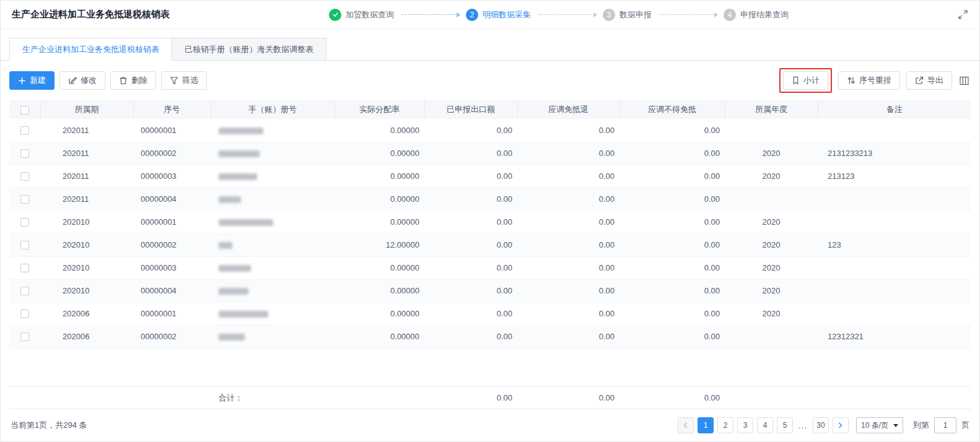  What do you see at coordinates (771, 267) in the screenshot?
I see `cell-year: 2020` at bounding box center [771, 267].